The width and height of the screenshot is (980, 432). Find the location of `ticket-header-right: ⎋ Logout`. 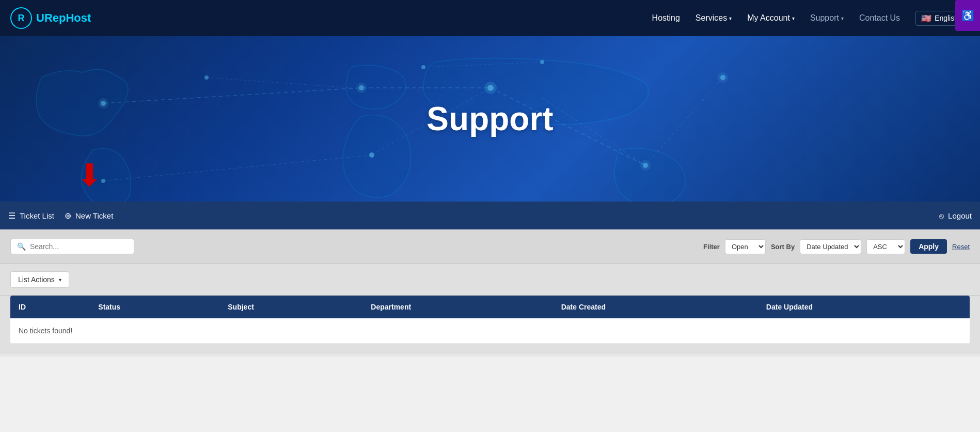

ticket-header-right: ⎋ Logout is located at coordinates (955, 216).